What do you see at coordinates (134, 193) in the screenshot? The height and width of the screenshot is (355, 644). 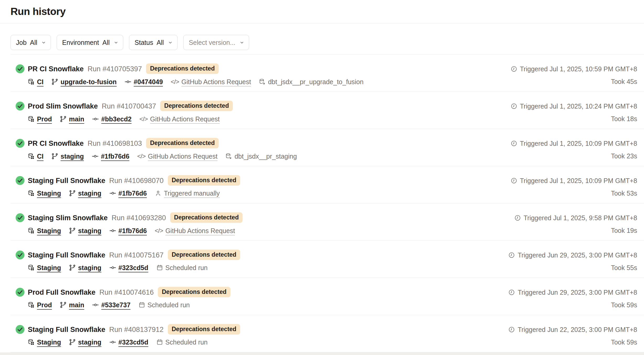 I see `run-meta-line: Staging staging #1fb76d6 Triggered manua…` at bounding box center [134, 193].